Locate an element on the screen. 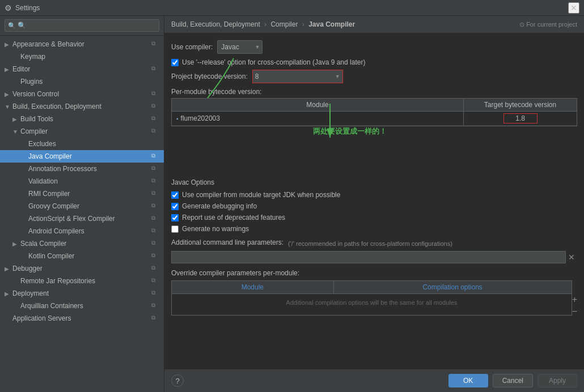 This screenshot has width=584, height=392. sidebar-item-validation: Validation ⧉ is located at coordinates (82, 181).